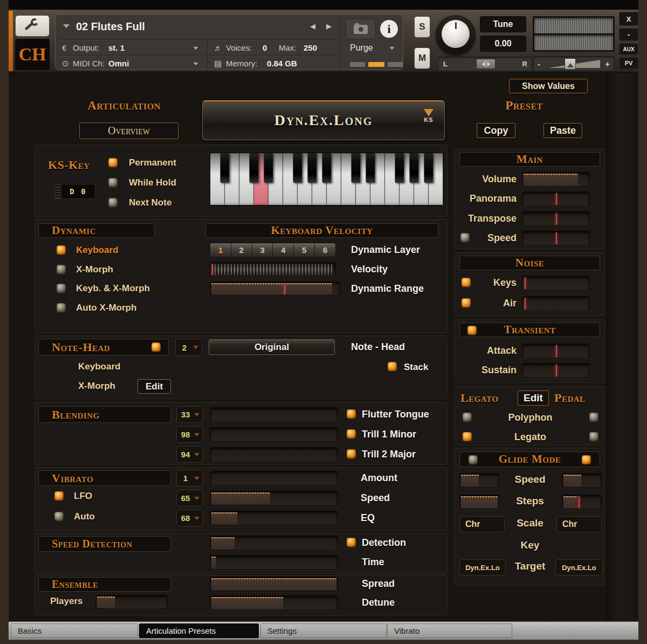  Describe the element at coordinates (393, 367) in the screenshot. I see `stack-radio` at that location.